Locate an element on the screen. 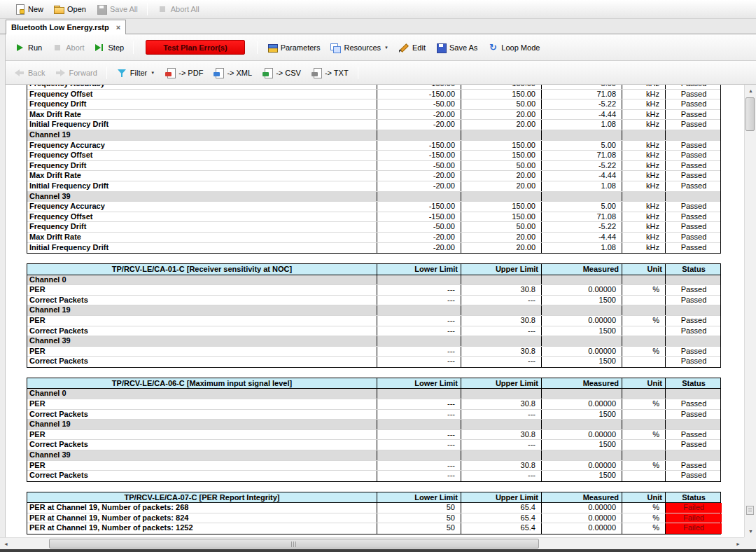 Image resolution: width=756 pixels, height=552 pixels. measured-value: 1.08 is located at coordinates (581, 186).